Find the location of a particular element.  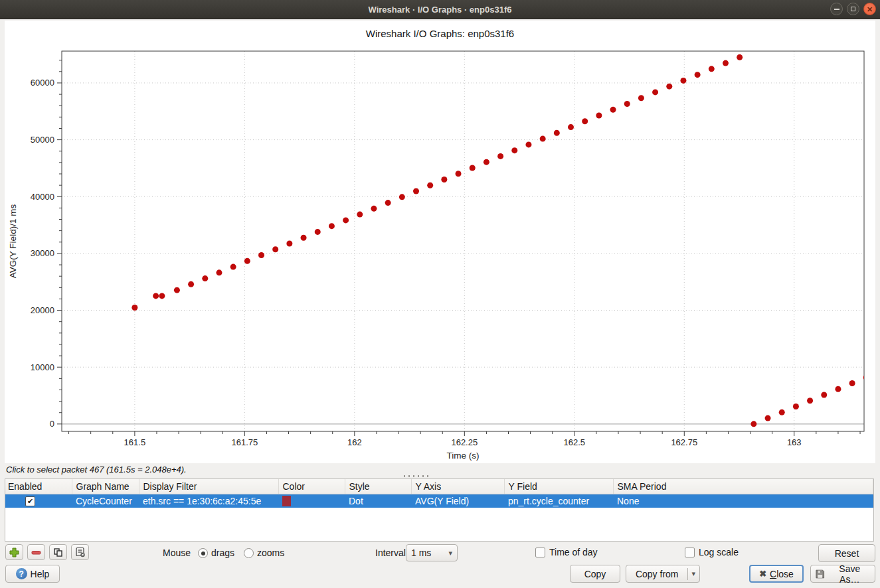

column-header-style: Style is located at coordinates (378, 487).